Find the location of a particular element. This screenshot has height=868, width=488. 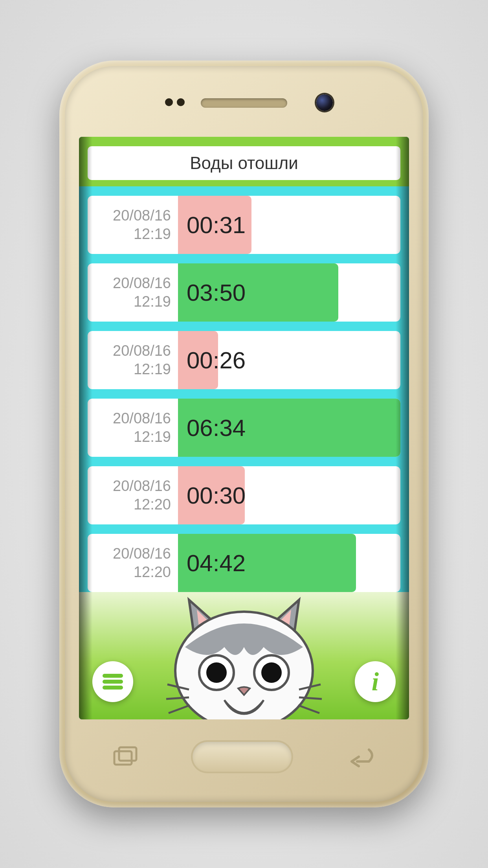

info-button: i is located at coordinates (375, 682).